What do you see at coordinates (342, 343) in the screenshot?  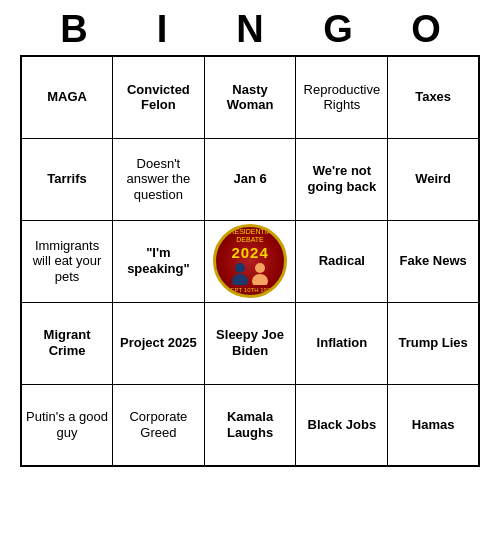 I see `cell-r3-c3: Inflation` at bounding box center [342, 343].